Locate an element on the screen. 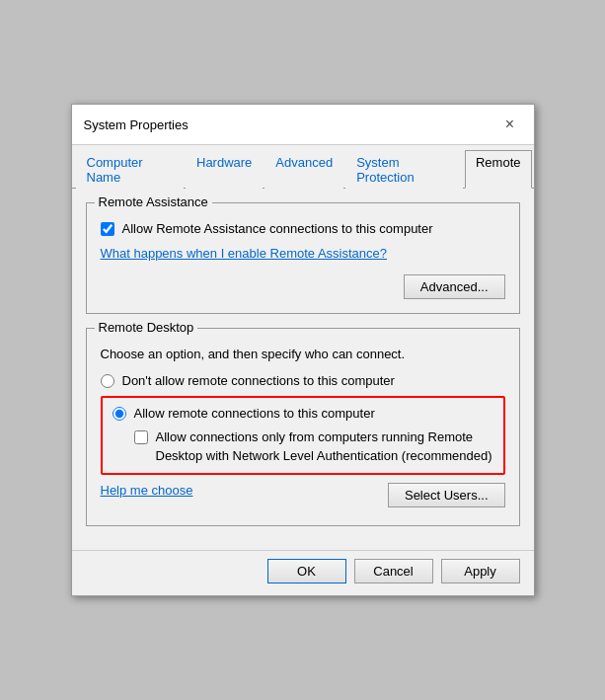  tab-remote: Remote is located at coordinates (498, 170).